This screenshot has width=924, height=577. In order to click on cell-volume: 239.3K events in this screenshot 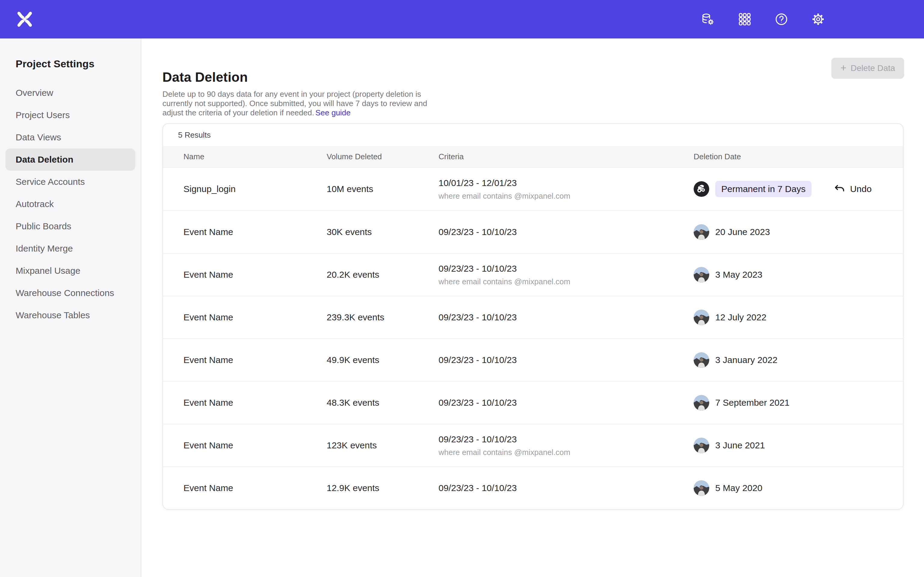, I will do `click(383, 318)`.